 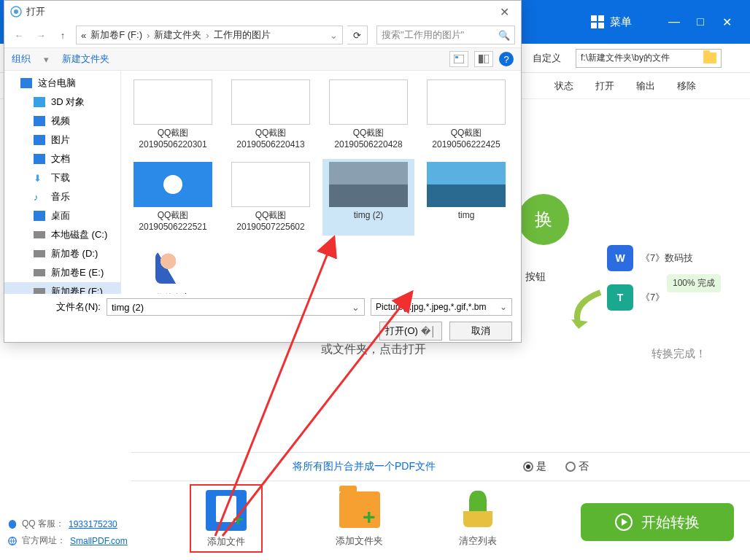 I want to click on tree-label: 本地磁盘 (C:), so click(x=79, y=235).